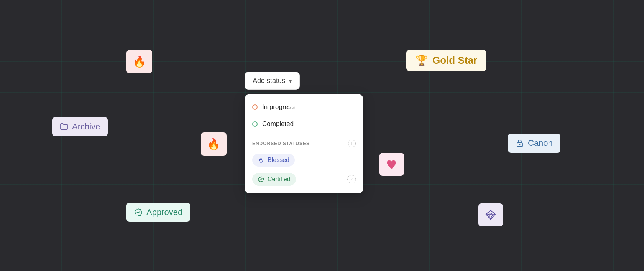  Describe the element at coordinates (214, 144) in the screenshot. I see `fire-icon-2: 🔥` at that location.